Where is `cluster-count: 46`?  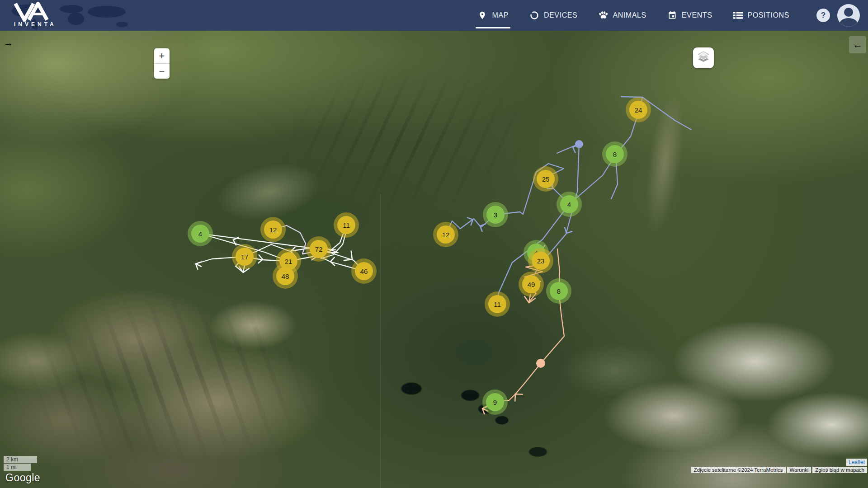 cluster-count: 46 is located at coordinates (364, 271).